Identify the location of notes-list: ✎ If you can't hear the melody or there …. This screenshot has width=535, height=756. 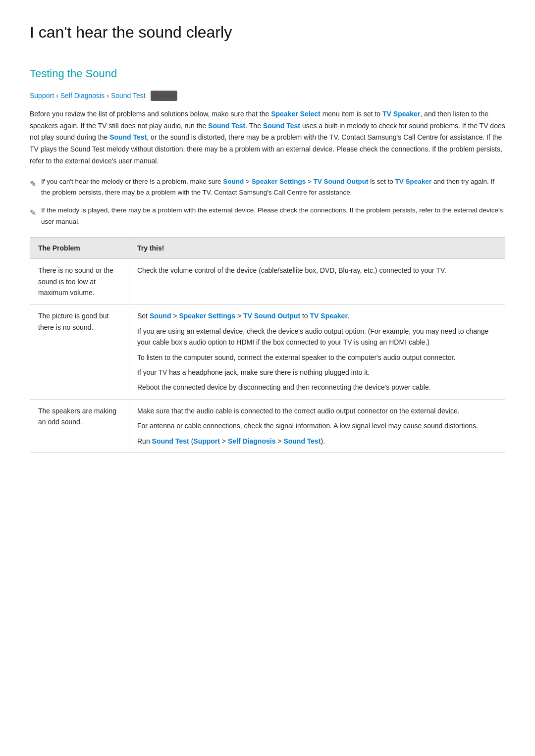
(268, 202).